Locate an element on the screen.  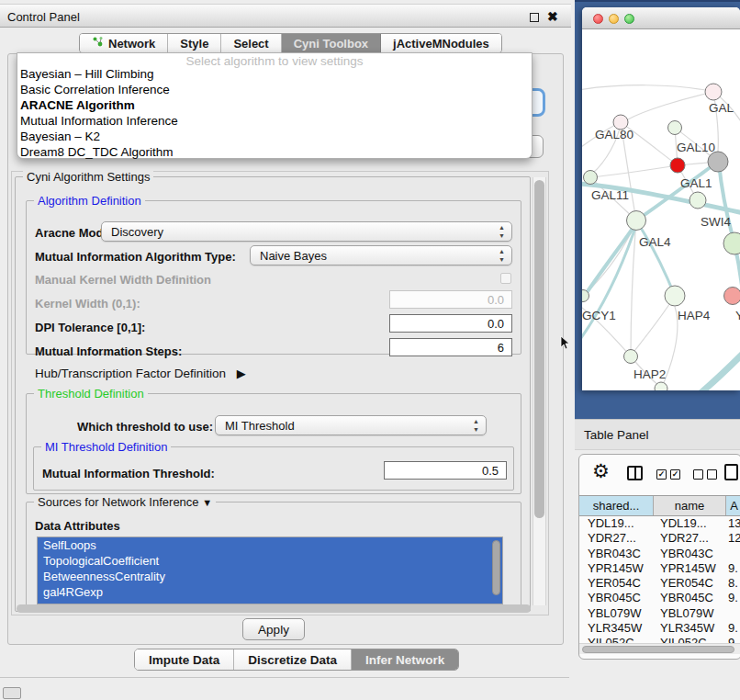
table-row: YER054CYER054C8. is located at coordinates (659, 583).